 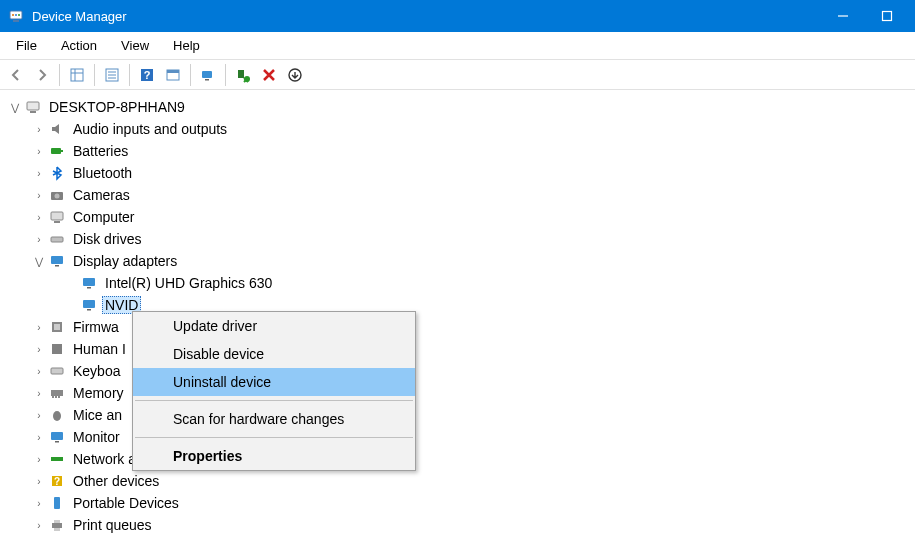 What do you see at coordinates (107, 239) in the screenshot?
I see `tree-label: Disk drives` at bounding box center [107, 239].